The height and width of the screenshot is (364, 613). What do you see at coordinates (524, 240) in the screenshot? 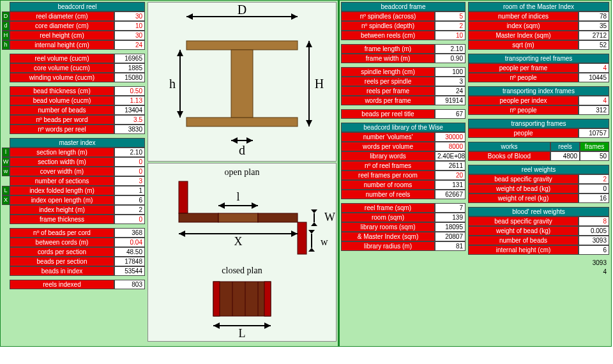
I see `row-label: number of beads` at bounding box center [524, 240].